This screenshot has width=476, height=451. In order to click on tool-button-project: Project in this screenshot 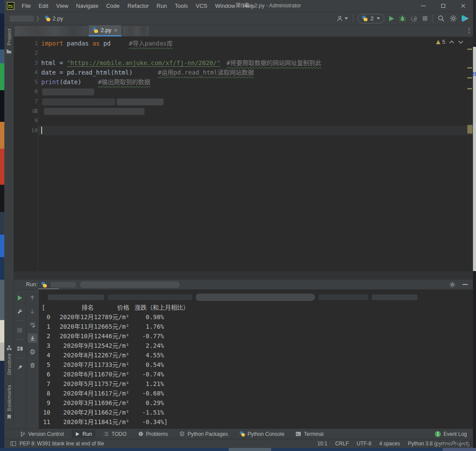, I will do `click(9, 37)`.